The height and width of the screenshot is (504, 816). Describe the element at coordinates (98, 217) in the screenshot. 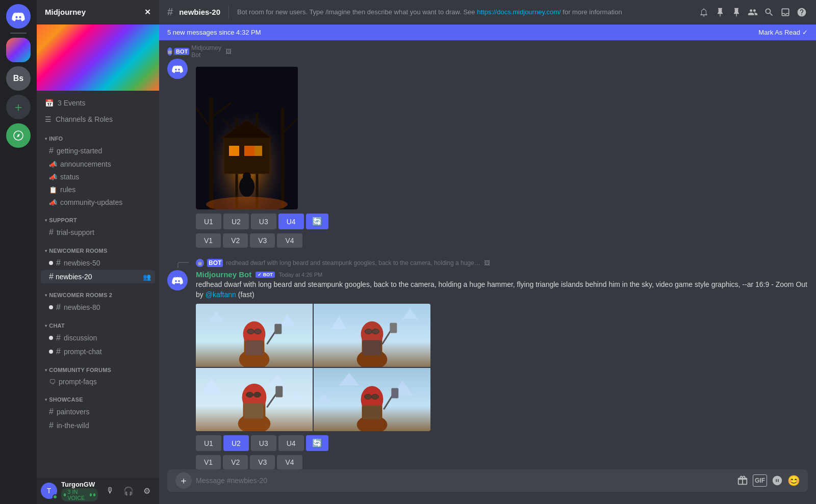

I see `category-support: ▾ SUPPORT` at that location.